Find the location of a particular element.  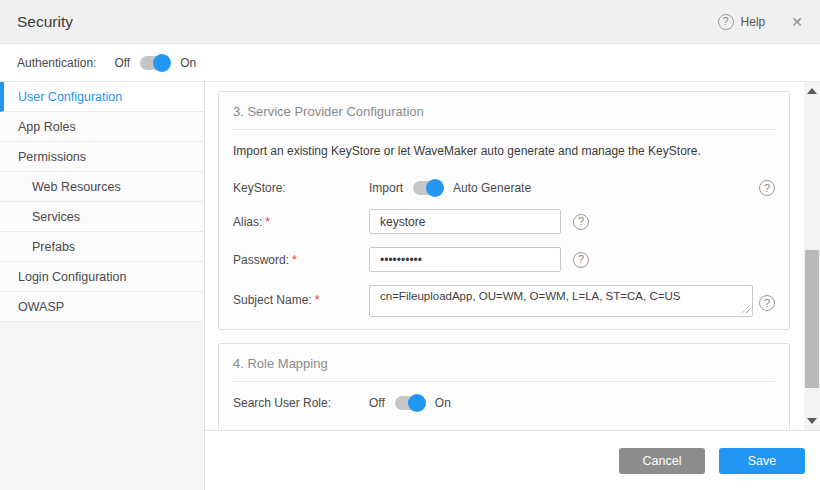

authentication-on-label: On is located at coordinates (188, 63).